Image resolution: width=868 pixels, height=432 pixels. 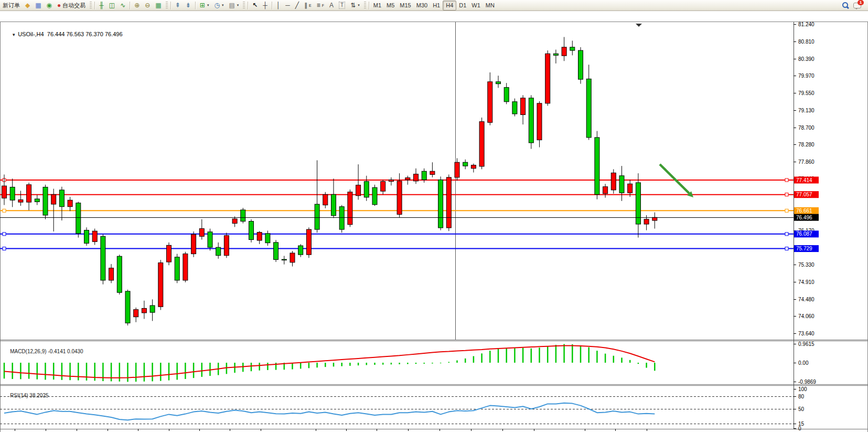 What do you see at coordinates (807, 93) in the screenshot?
I see `svg-text: 79.550` at bounding box center [807, 93].